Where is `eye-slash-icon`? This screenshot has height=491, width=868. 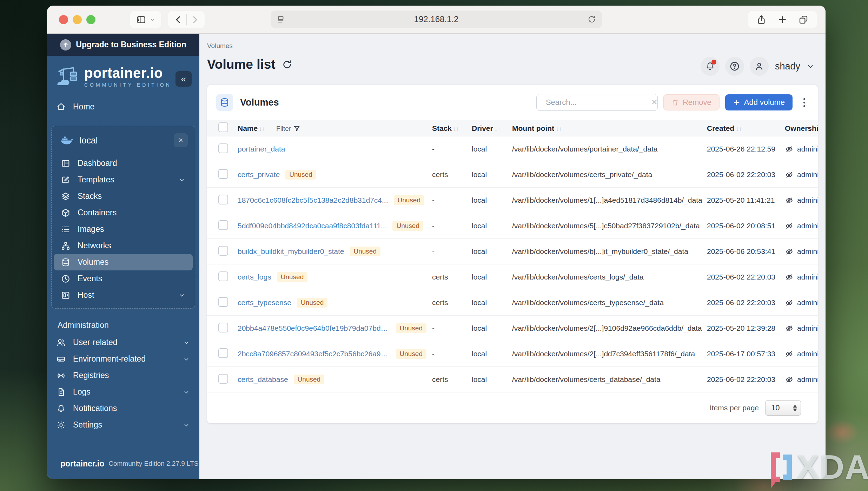
eye-slash-icon is located at coordinates (789, 149).